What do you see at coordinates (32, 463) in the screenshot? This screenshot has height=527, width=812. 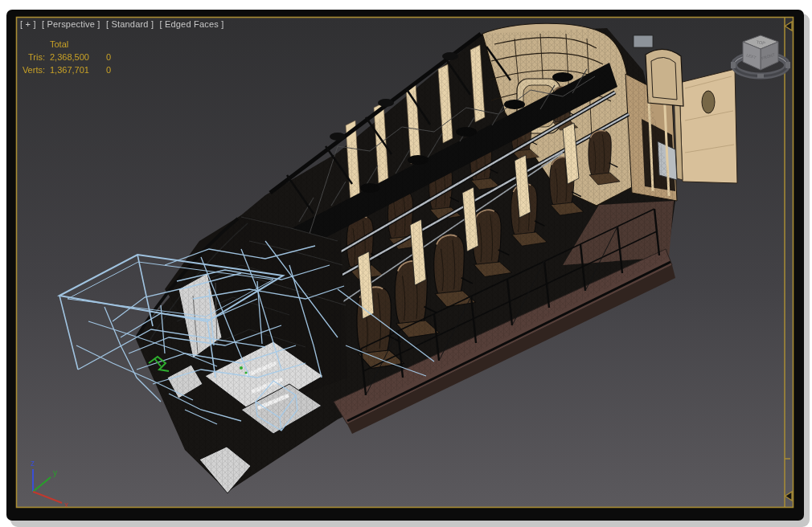 I see `axis-z-label: z` at bounding box center [32, 463].